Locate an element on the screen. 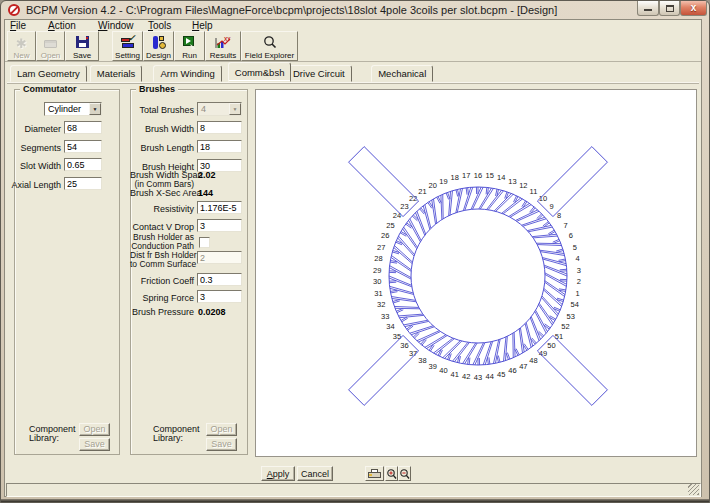 Image resolution: width=710 pixels, height=503 pixels. menu-bar: FileActionWindowToolsHelp is located at coordinates (353, 26).